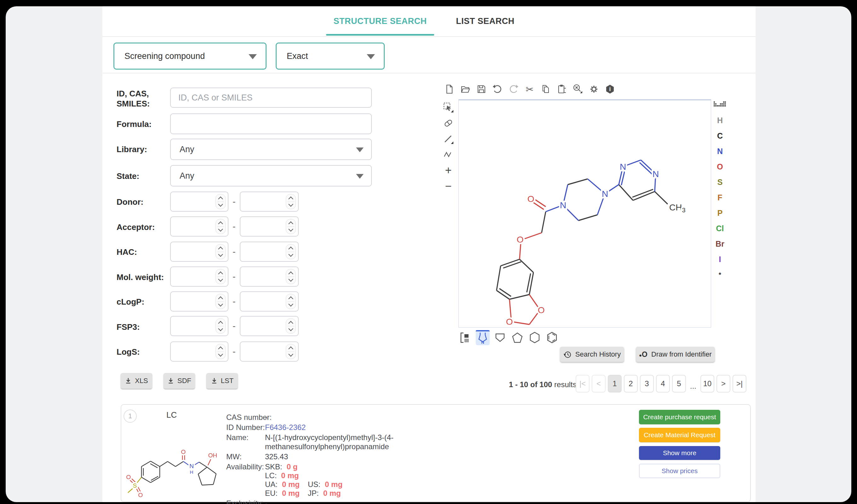 The image size is (857, 504). I want to click on draw-from-identifier-button: ●O Draw from Identifier, so click(675, 354).